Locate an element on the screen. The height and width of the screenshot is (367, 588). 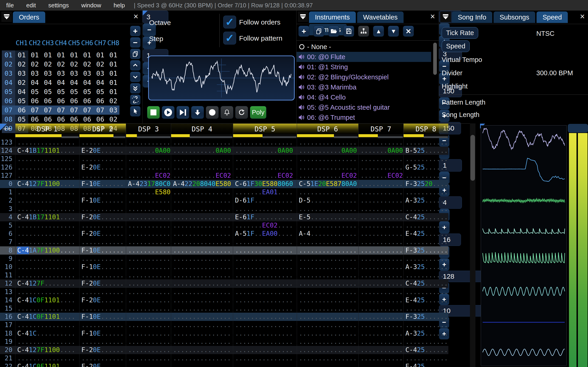
pattern-cell: C-425...... is located at coordinates (426, 284).